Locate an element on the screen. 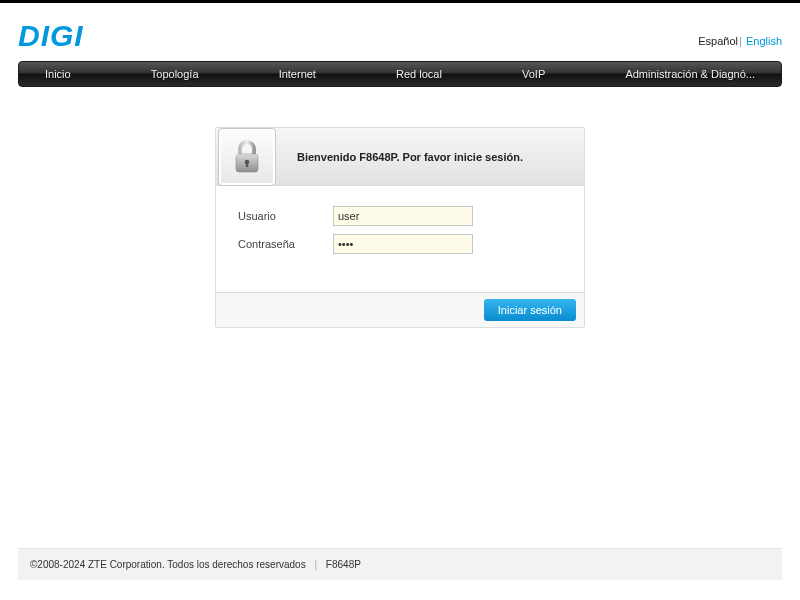  lang-english: English is located at coordinates (764, 41).